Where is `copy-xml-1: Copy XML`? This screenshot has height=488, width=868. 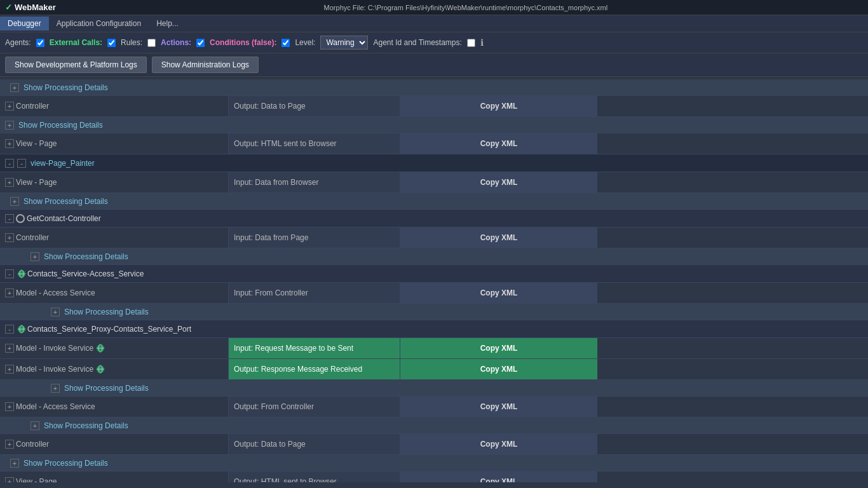 copy-xml-1: Copy XML is located at coordinates (499, 106).